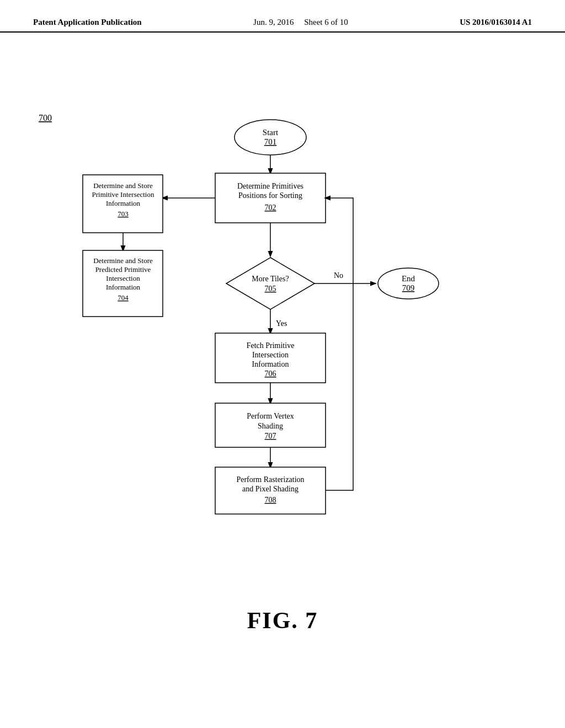 Image resolution: width=565 pixels, height=728 pixels. I want to click on node-708-line2: and Pixel Shading, so click(270, 489).